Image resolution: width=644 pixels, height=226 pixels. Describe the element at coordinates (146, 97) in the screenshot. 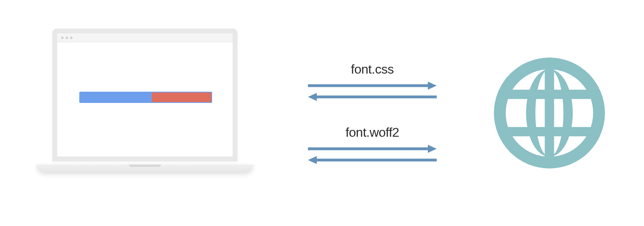

I see `loading-progress-bar` at that location.